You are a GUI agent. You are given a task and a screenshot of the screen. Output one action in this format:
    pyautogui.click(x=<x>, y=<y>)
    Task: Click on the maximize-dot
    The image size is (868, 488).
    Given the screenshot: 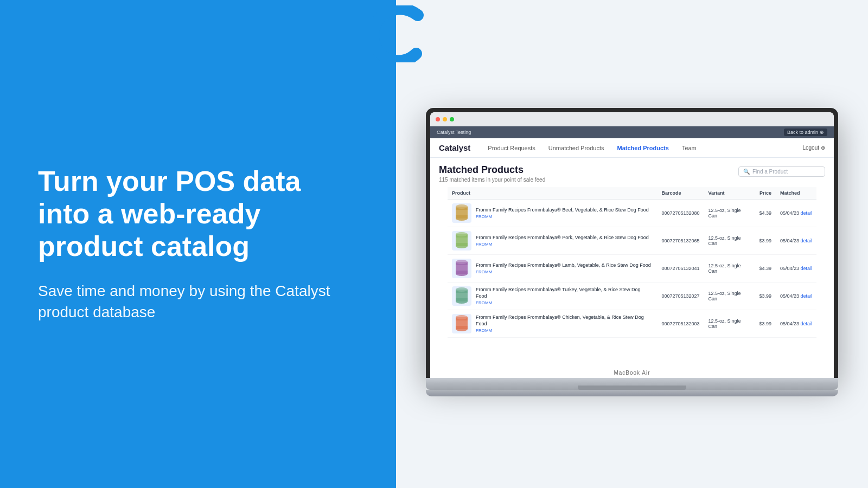 What is the action you would take?
    pyautogui.click(x=452, y=119)
    